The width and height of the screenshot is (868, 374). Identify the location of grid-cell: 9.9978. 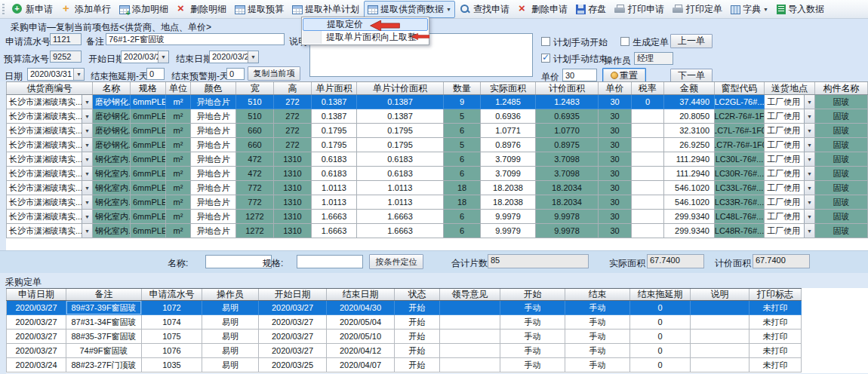
(568, 217).